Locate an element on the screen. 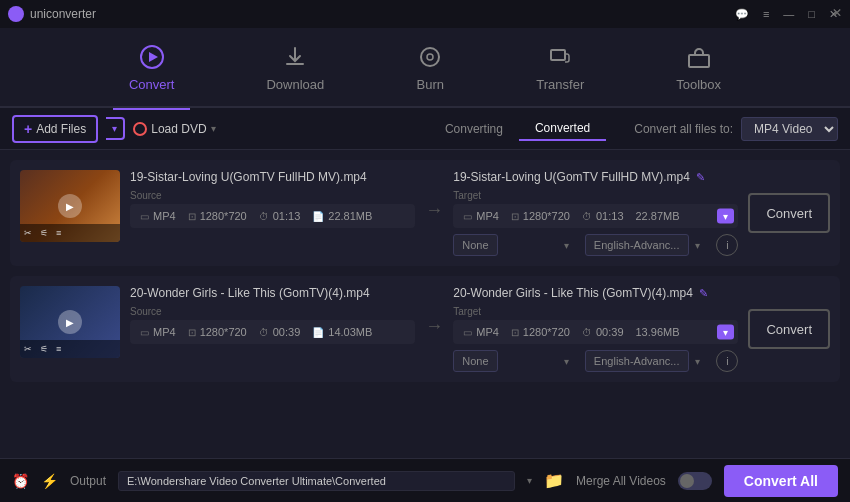  film-icon-1: ▭ is located at coordinates (144, 216).